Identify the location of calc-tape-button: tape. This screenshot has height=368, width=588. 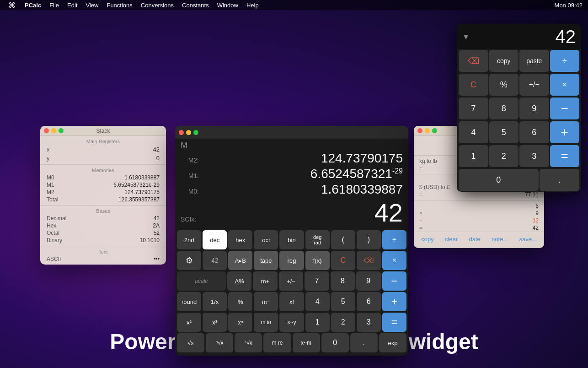
(266, 260).